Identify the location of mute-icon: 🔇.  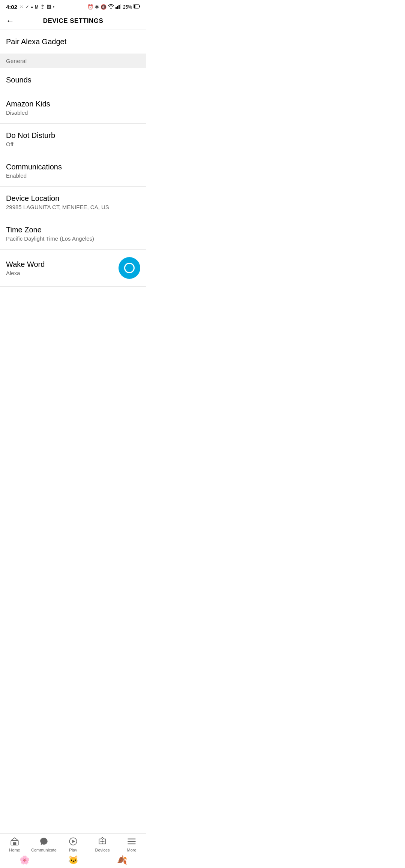
(104, 7).